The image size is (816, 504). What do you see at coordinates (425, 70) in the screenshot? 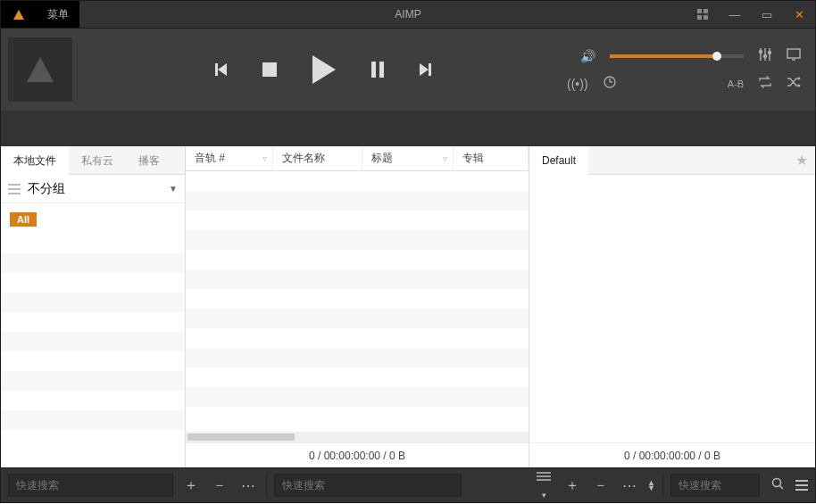
I see `next-button` at bounding box center [425, 70].